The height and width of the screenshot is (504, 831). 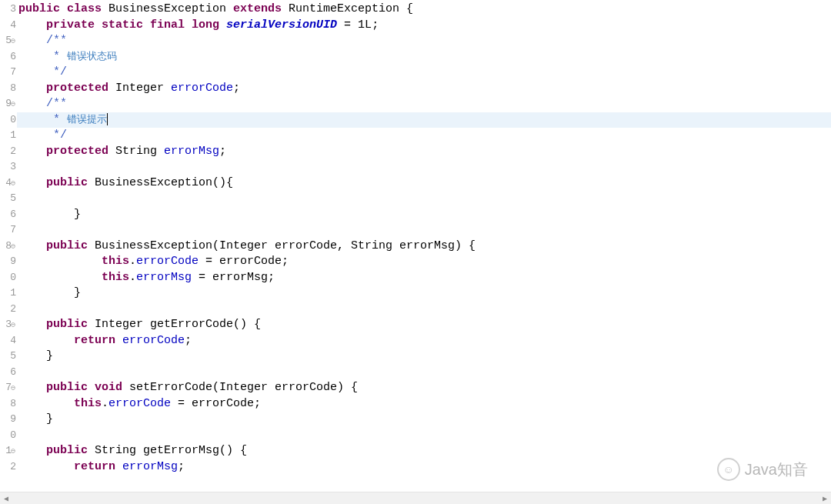 I want to click on scroll-track, so click(x=416, y=499).